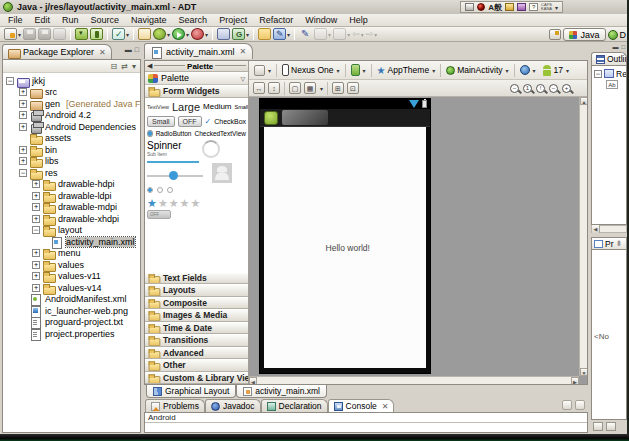 The height and width of the screenshot is (441, 629). I want to click on palette-section-transitions: Transitions, so click(196, 340).